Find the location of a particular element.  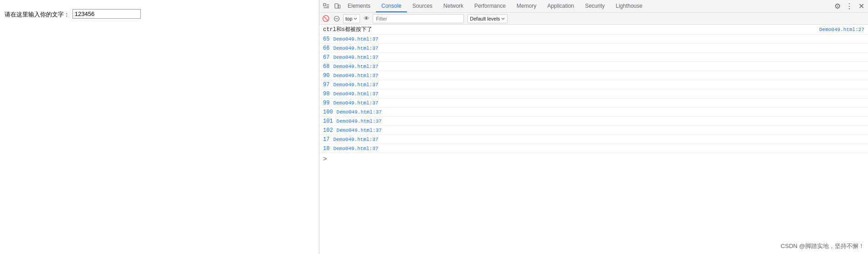

console-row: 68Demo049.html:37 is located at coordinates (594, 67).